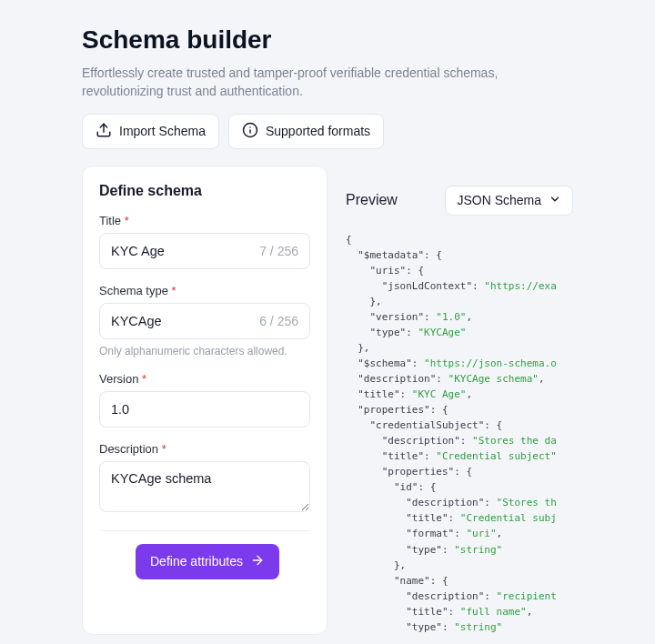  Describe the element at coordinates (205, 378) in the screenshot. I see `version-label: Version *` at that location.